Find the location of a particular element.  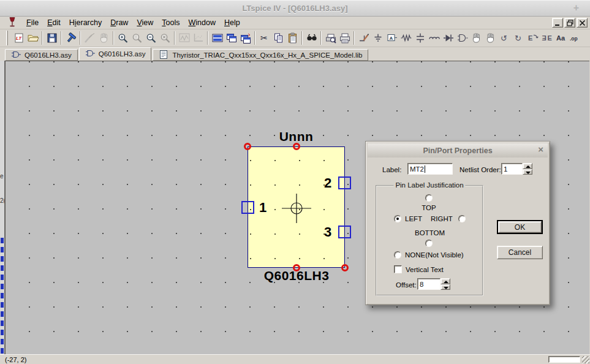

capacitor-icon is located at coordinates (420, 38).